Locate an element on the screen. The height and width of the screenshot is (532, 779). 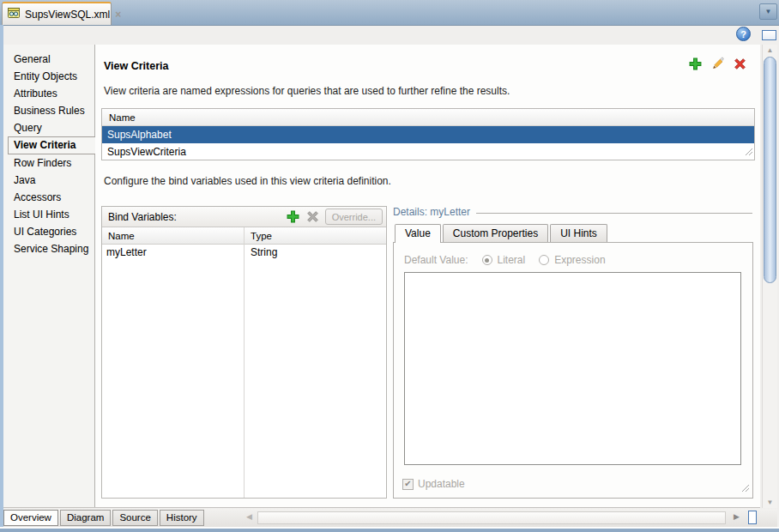
bind-name-column-header: Name is located at coordinates (173, 235).